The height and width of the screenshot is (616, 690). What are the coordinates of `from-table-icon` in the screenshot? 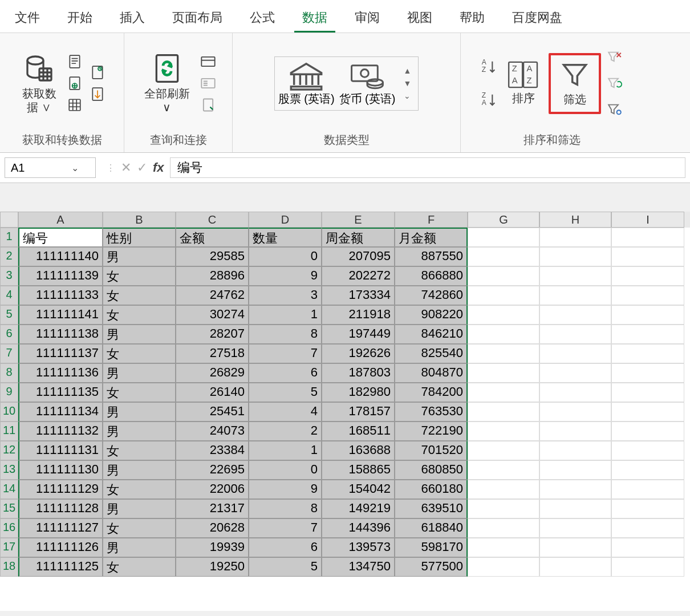 It's located at (75, 105).